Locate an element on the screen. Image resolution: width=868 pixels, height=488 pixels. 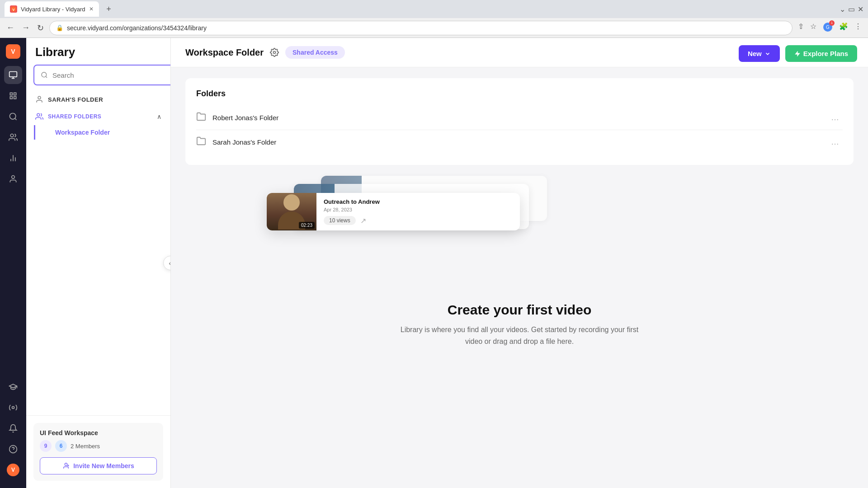
sarahs-folder-nav: SARAH'S FOLDER is located at coordinates (99, 99).